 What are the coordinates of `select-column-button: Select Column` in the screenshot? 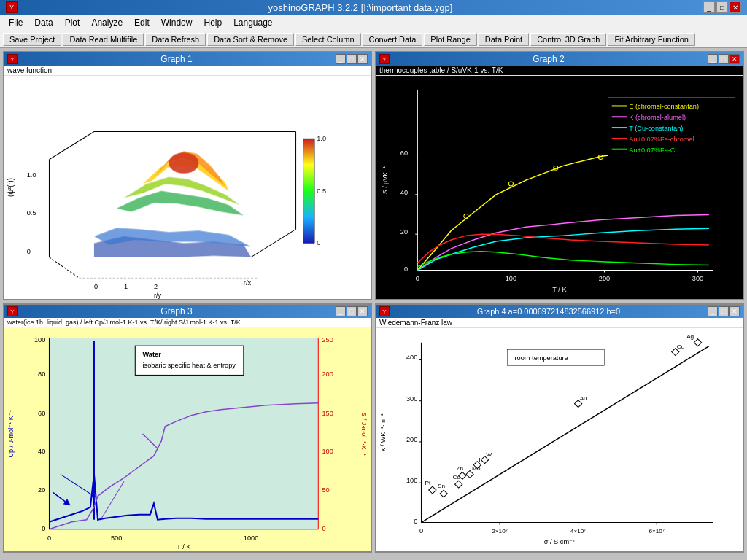 It's located at (328, 39).